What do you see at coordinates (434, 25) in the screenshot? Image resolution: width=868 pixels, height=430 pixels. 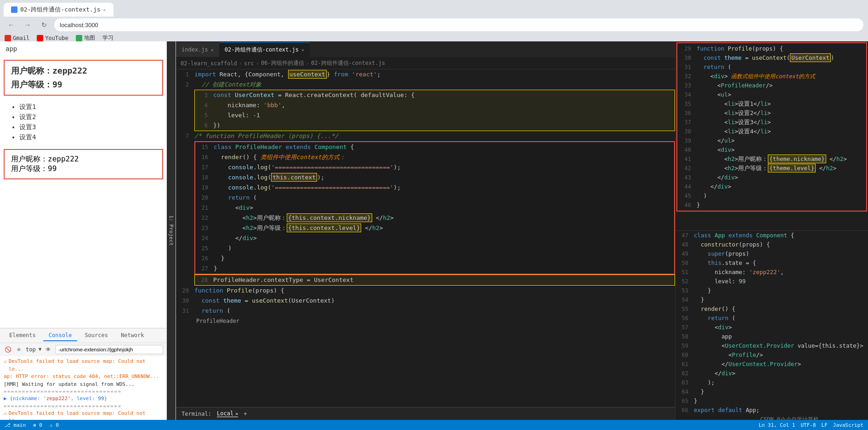 I see `browser-toolbar: ← → ↻` at bounding box center [434, 25].